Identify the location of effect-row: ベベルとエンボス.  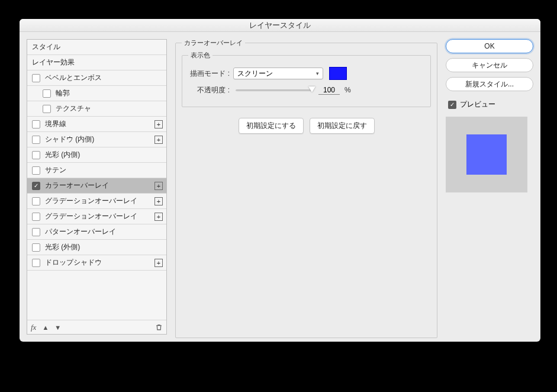
(97, 78).